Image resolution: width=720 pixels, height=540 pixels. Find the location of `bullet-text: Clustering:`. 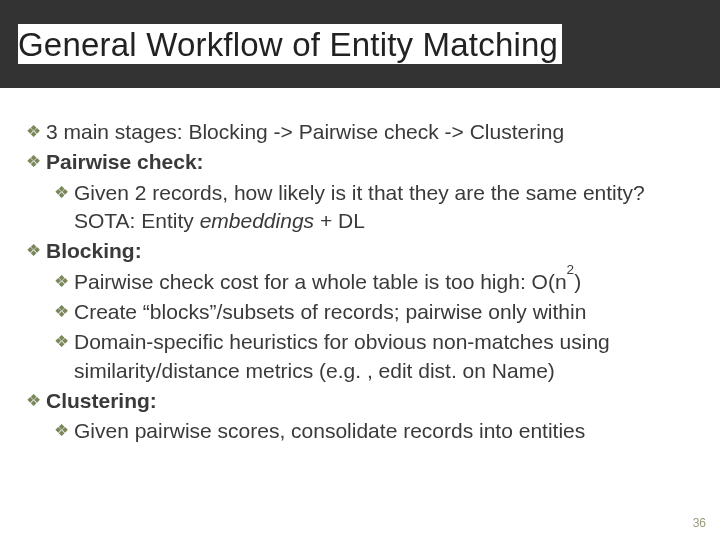

bullet-text: Clustering: is located at coordinates (102, 401).